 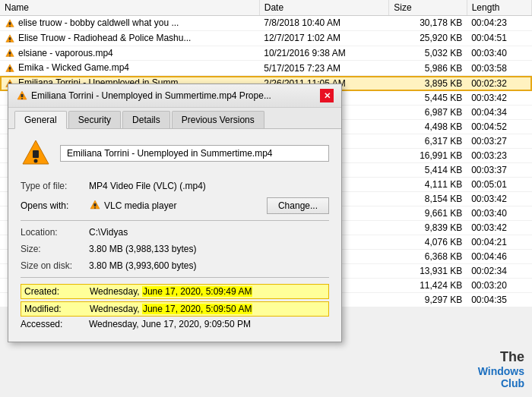 What do you see at coordinates (428, 185) in the screenshot?
I see `cell-size: 4,111 KB` at bounding box center [428, 185].